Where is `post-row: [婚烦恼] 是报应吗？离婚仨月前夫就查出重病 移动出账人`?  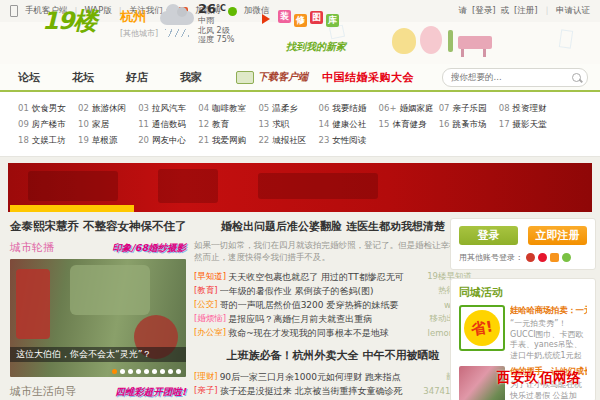
post-row: [婚烦恼] 是报应吗？离婚仨月前夫就查出重病 移动出账人 is located at coordinates (333, 319).